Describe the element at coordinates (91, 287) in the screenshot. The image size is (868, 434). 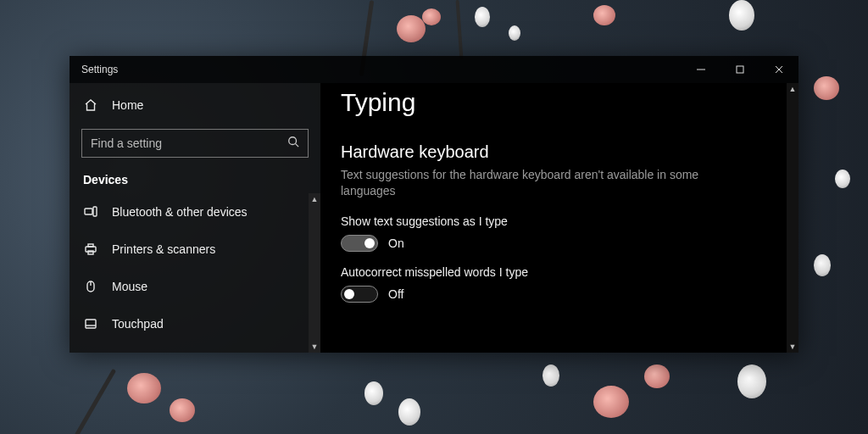
I see `mouse-icon` at that location.